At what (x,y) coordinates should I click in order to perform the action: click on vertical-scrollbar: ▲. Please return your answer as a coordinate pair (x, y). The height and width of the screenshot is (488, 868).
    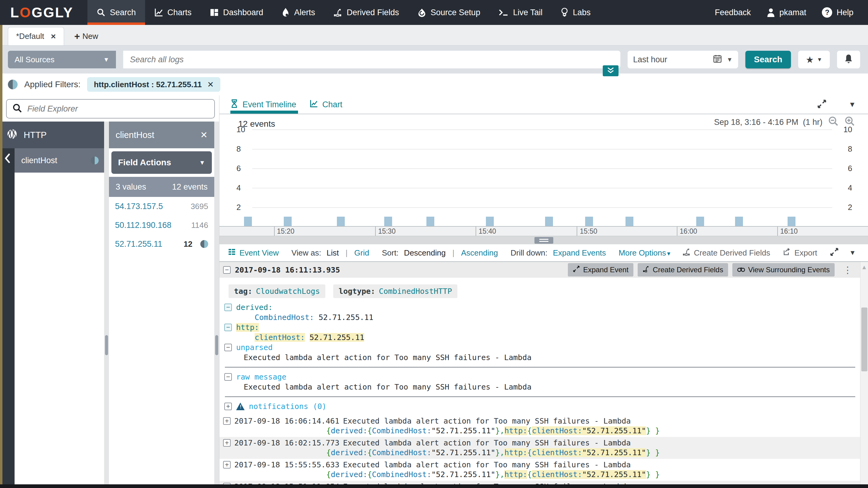
    Looking at the image, I should click on (864, 375).